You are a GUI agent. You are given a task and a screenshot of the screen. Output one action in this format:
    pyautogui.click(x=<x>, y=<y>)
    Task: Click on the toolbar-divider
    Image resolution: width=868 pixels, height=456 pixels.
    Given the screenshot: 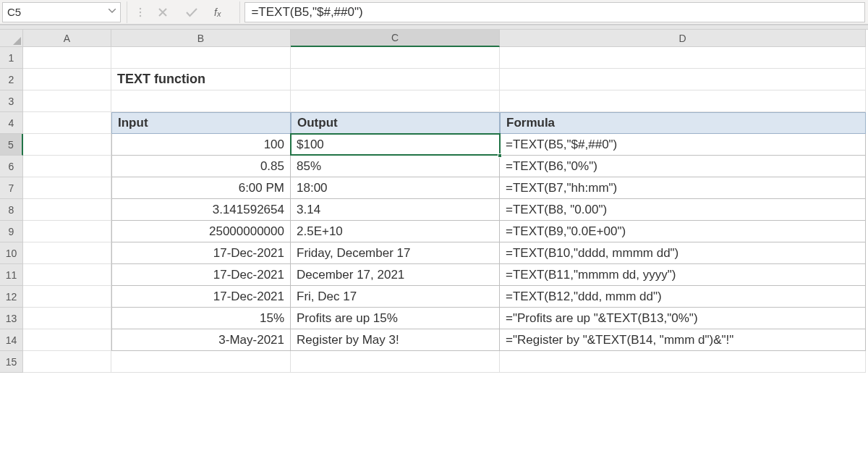 What is the action you would take?
    pyautogui.click(x=434, y=28)
    